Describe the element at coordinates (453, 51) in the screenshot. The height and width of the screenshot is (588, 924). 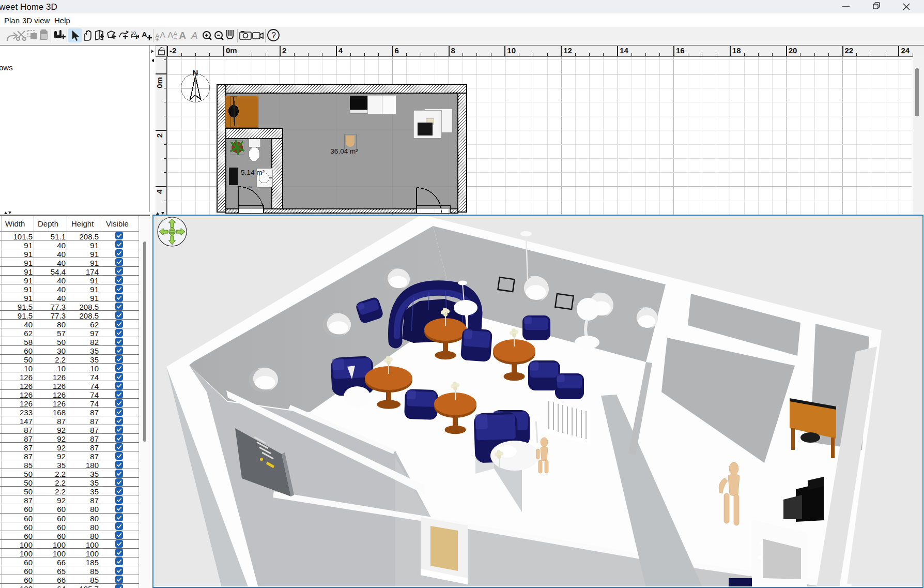
I see `svg-text: 8` at that location.